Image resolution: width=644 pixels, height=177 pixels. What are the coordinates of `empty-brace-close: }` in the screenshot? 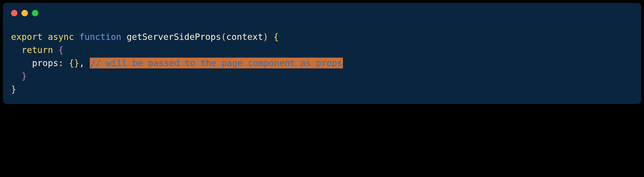 It's located at (77, 63).